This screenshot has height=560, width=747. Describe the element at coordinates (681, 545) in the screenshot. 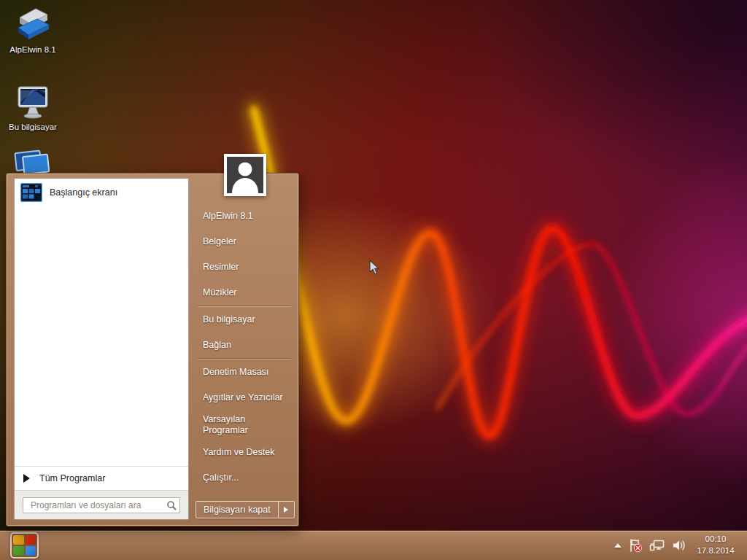

I see `system-tray: 00:10 17.8.2014` at that location.